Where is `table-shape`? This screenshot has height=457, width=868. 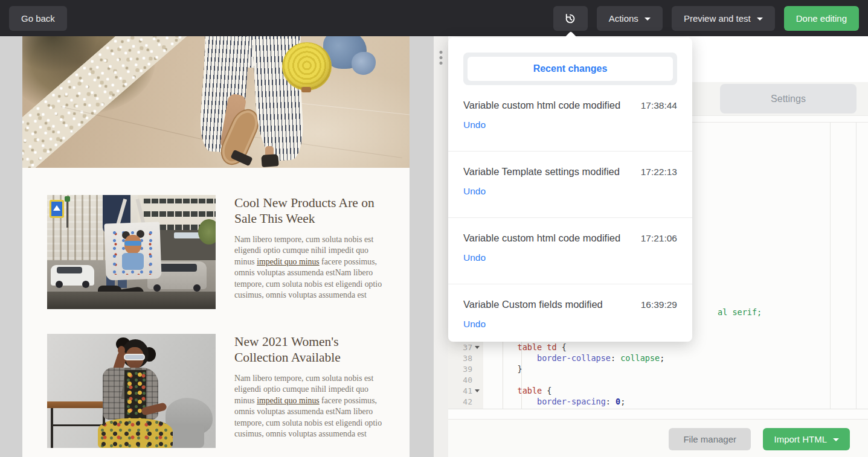
table-shape is located at coordinates (79, 404).